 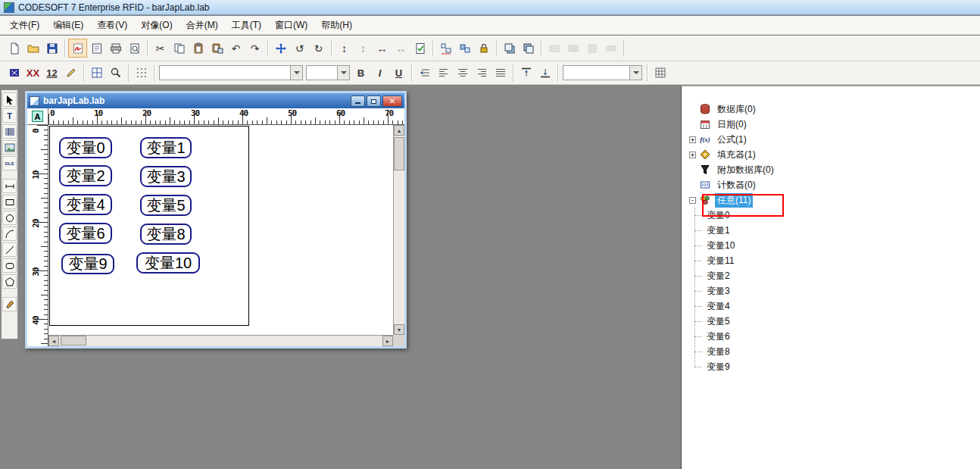 I want to click on align-center-button, so click(x=462, y=73).